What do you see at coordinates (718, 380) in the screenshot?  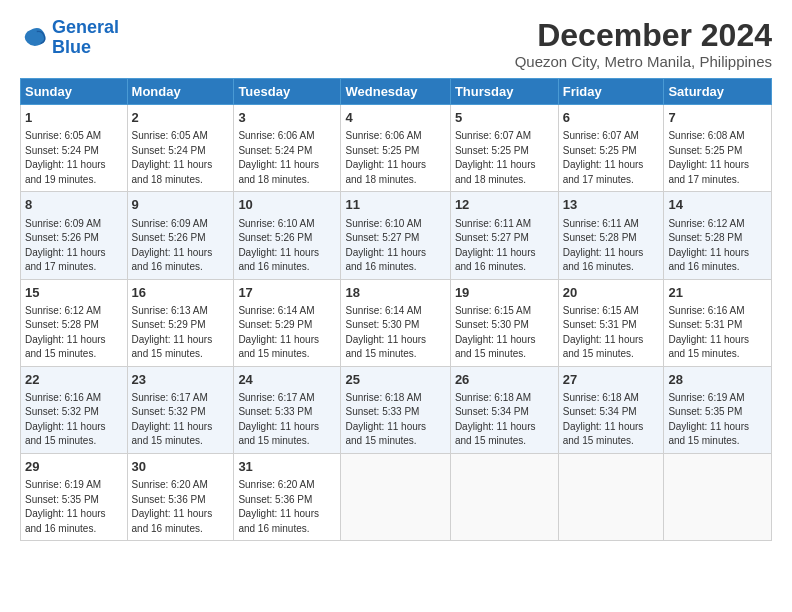 I see `day-number: 28` at bounding box center [718, 380].